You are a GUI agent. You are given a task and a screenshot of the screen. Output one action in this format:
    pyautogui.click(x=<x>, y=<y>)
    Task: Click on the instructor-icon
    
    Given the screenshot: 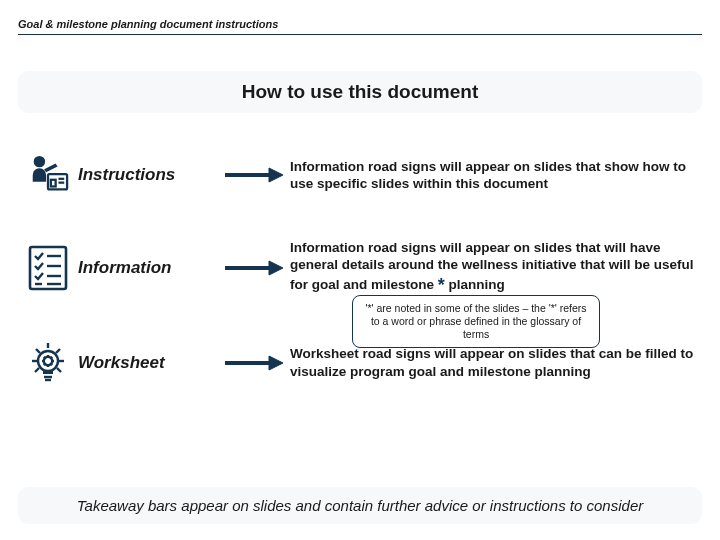 What is the action you would take?
    pyautogui.click(x=48, y=175)
    